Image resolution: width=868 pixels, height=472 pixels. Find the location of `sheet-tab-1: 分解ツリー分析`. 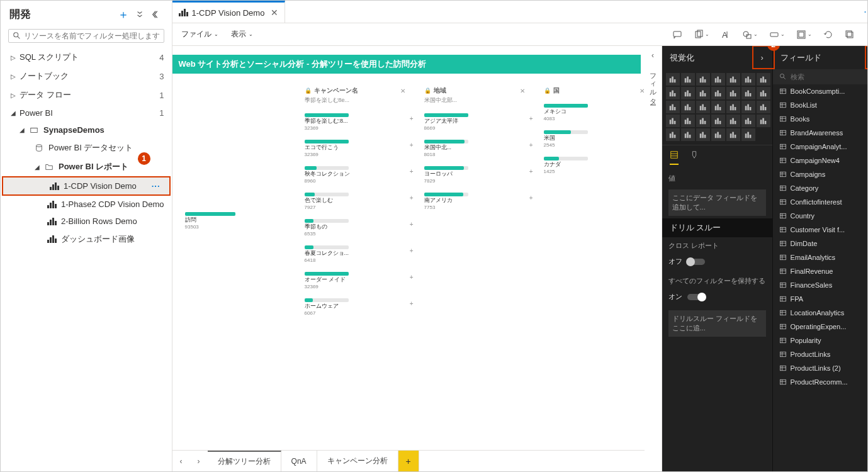

sheet-tab-1: 分解ツリー分析 is located at coordinates (244, 461).